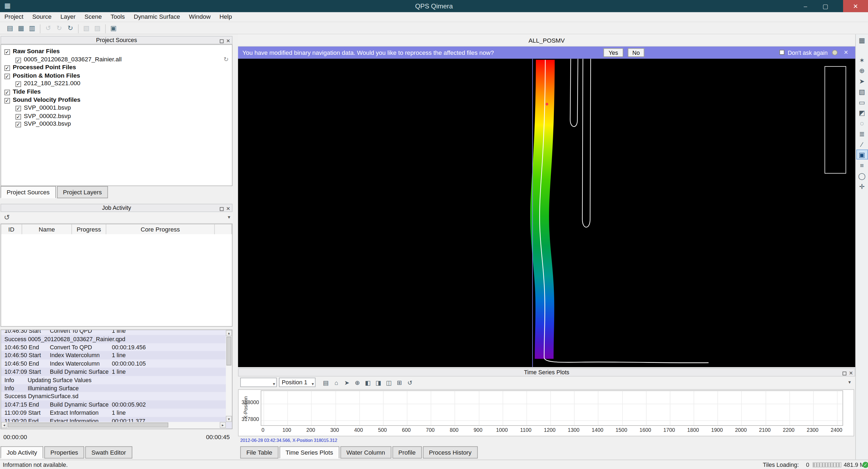 This screenshot has width=868, height=469. Describe the element at coordinates (347, 382) in the screenshot. I see `cursor-mode-icon: ➤` at that location.